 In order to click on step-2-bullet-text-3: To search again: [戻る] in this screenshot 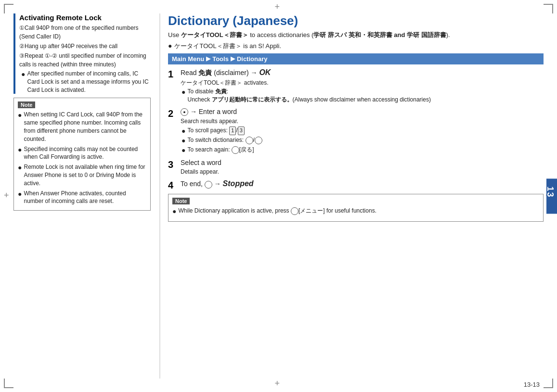, I will do `click(220, 150)`.